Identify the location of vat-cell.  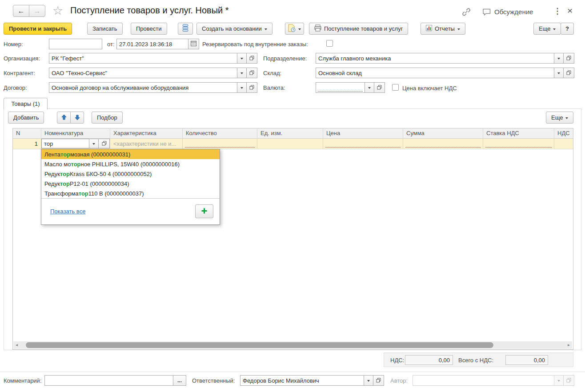
(564, 144).